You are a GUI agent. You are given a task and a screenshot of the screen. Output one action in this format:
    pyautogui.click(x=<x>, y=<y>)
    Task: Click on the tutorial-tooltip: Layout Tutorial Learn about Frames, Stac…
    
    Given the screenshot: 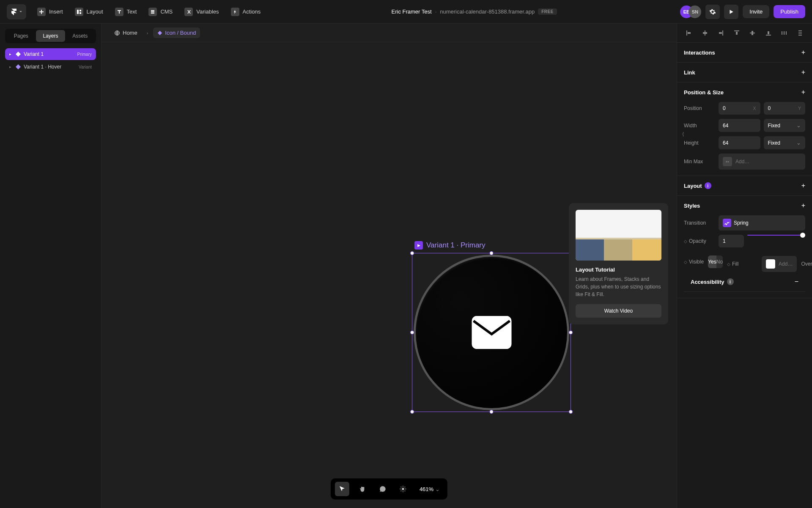 What is the action you would take?
    pyautogui.click(x=618, y=264)
    